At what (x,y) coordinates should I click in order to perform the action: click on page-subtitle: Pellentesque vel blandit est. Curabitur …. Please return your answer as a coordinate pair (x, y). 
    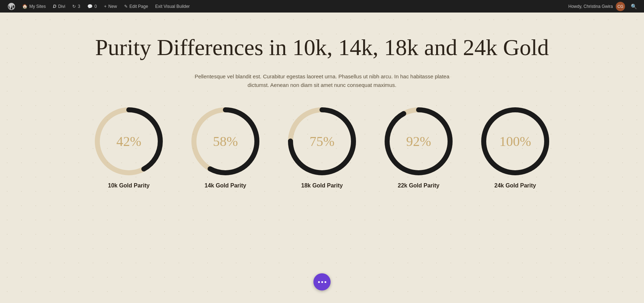
    Looking at the image, I should click on (322, 81).